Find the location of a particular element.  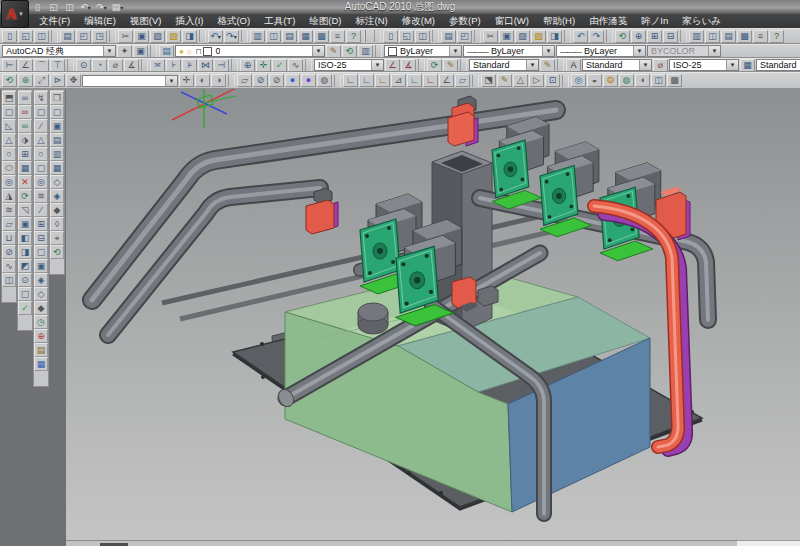

zoom-realtime-icon: ⊕ is located at coordinates (638, 36).